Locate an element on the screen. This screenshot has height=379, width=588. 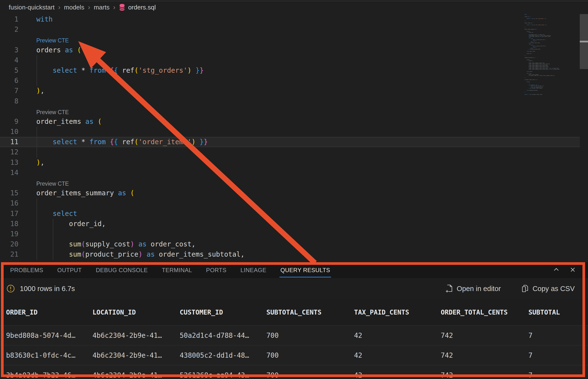
code-line-2: 2 is located at coordinates (290, 30).